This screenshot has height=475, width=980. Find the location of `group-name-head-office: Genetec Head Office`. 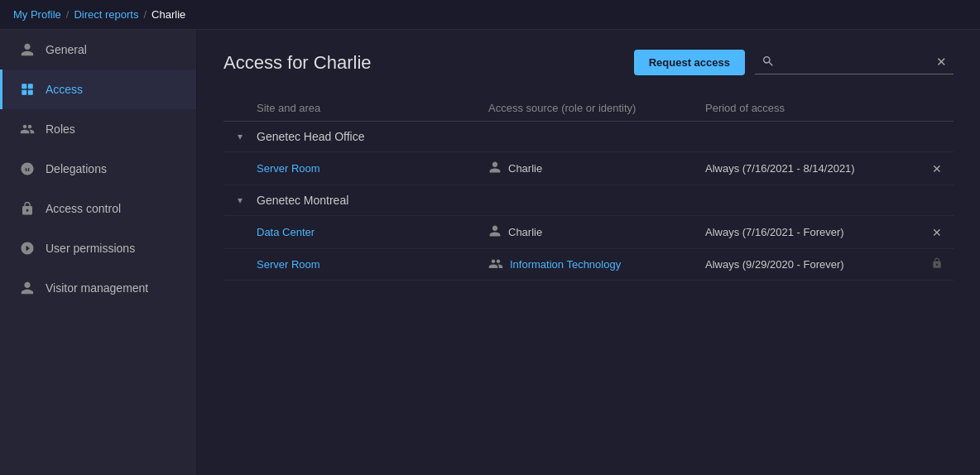

group-name-head-office: Genetec Head Office is located at coordinates (605, 137).